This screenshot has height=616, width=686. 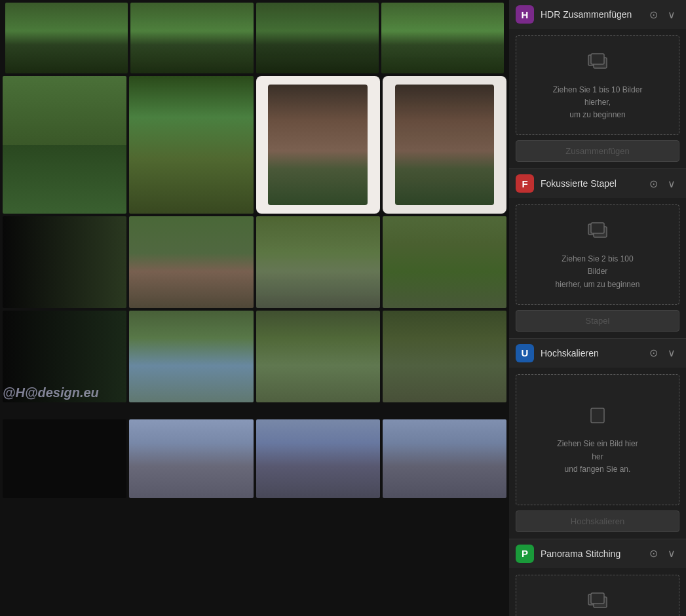 I want to click on upscale-drop-icon, so click(x=598, y=418).